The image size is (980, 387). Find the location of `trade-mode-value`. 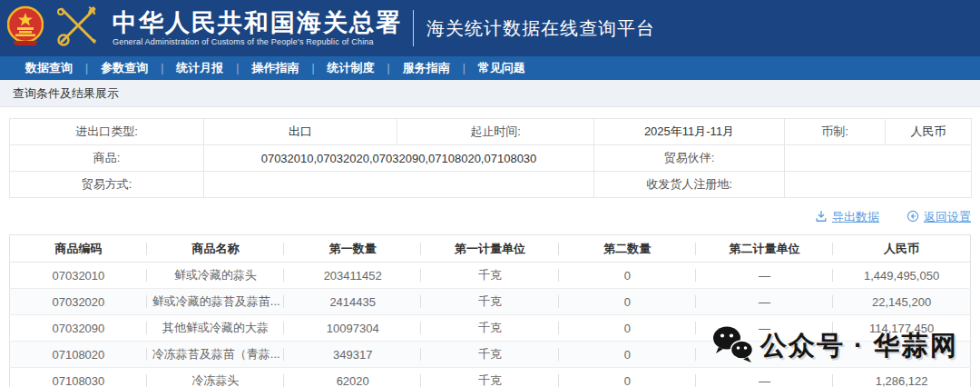

trade-mode-value is located at coordinates (399, 185).